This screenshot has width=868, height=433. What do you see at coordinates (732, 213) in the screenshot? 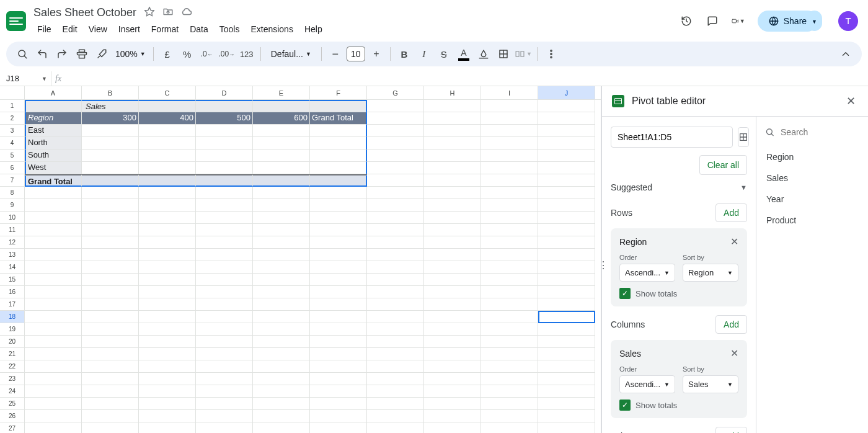
I see `add-rows-button: Add` at bounding box center [732, 213].